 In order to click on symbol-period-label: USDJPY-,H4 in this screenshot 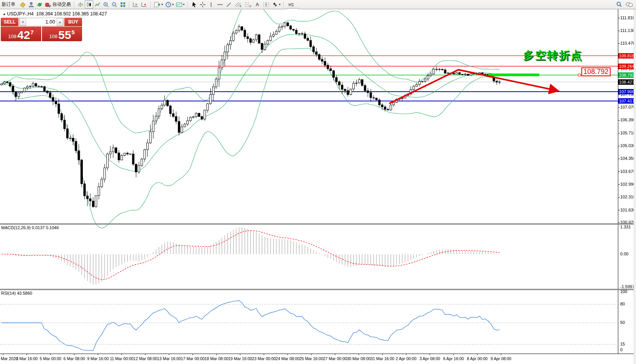, I will do `click(20, 14)`.